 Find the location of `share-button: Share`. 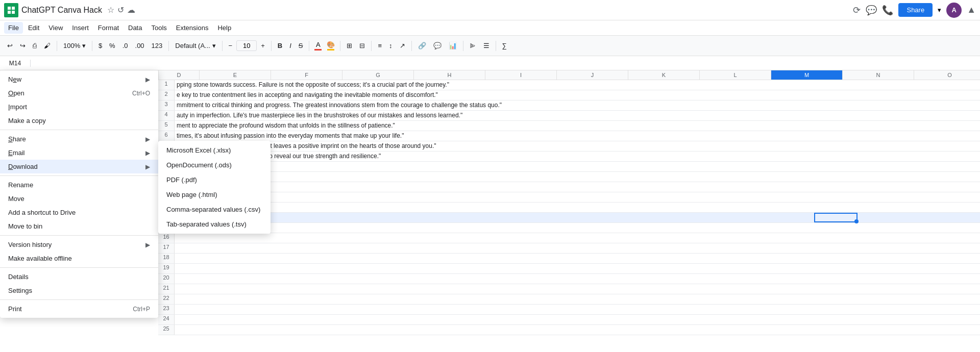

share-button: Share is located at coordinates (916, 10).